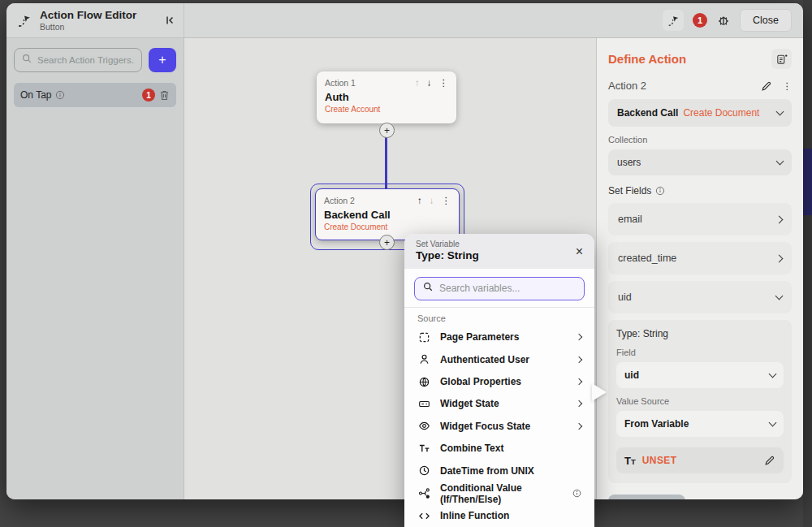  I want to click on code-icon, so click(424, 516).